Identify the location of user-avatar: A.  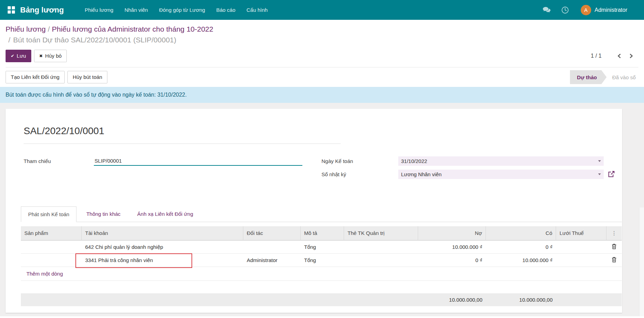
(586, 10).